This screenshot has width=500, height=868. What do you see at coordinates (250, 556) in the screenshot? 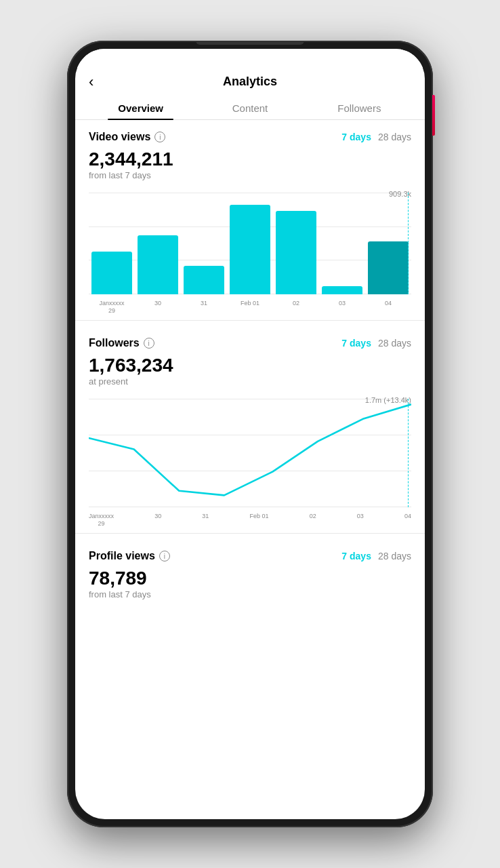
I see `profile-views-header: Profile views i 7 days 28 days` at bounding box center [250, 556].